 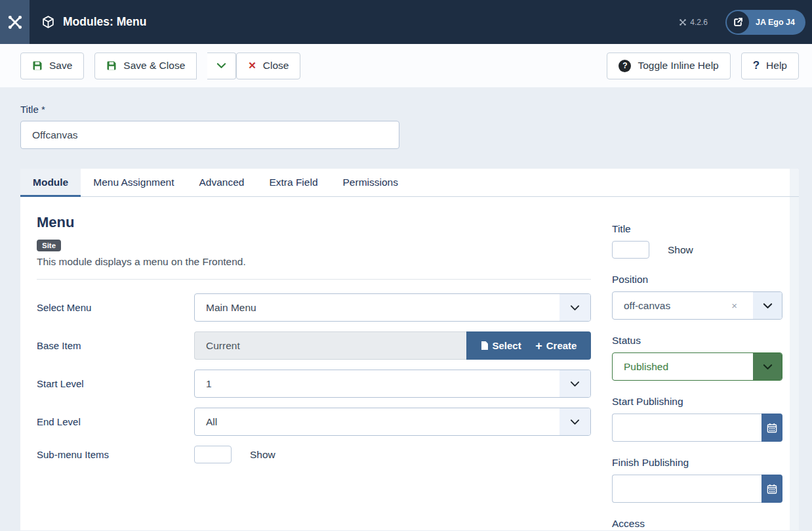 I want to click on start-level-dropdown: 1, so click(x=392, y=383).